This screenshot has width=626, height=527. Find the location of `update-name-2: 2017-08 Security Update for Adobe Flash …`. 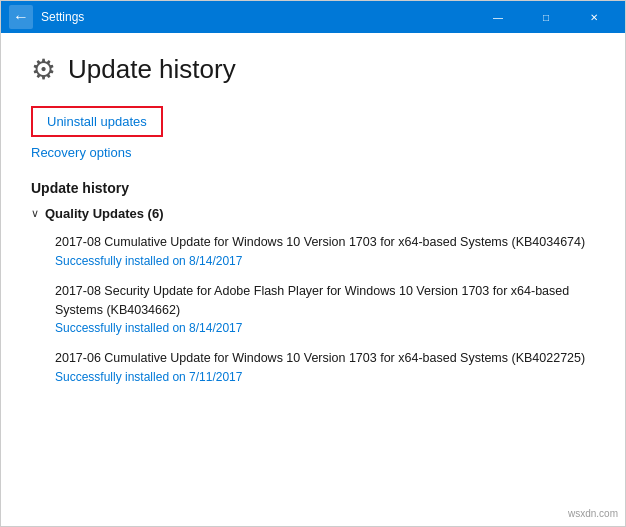

update-name-2: 2017-08 Security Update for Adobe Flash … is located at coordinates (325, 301).